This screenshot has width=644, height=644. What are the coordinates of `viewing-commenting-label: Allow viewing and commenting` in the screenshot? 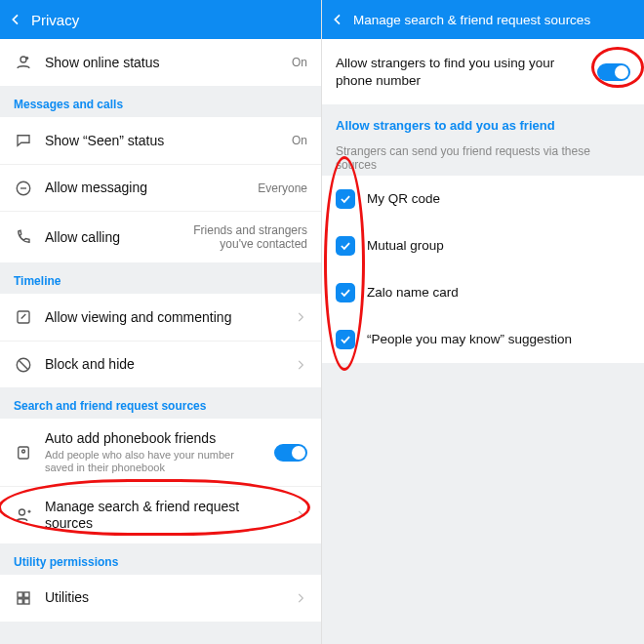 It's located at (164, 318).